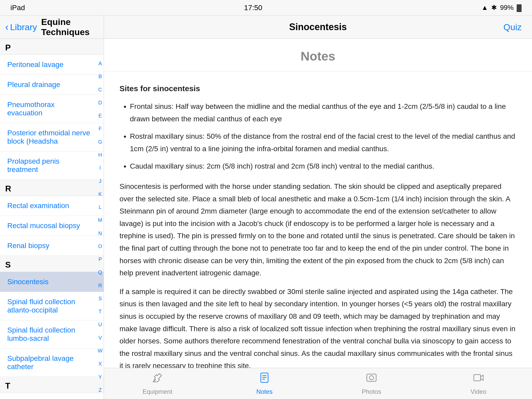 This screenshot has height=399, width=532. I want to click on bluetooth-icon: ✱, so click(494, 8).